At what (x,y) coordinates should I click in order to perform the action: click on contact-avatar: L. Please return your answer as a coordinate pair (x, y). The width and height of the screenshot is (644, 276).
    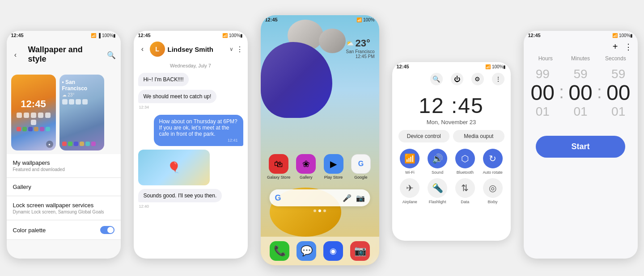
    Looking at the image, I should click on (157, 49).